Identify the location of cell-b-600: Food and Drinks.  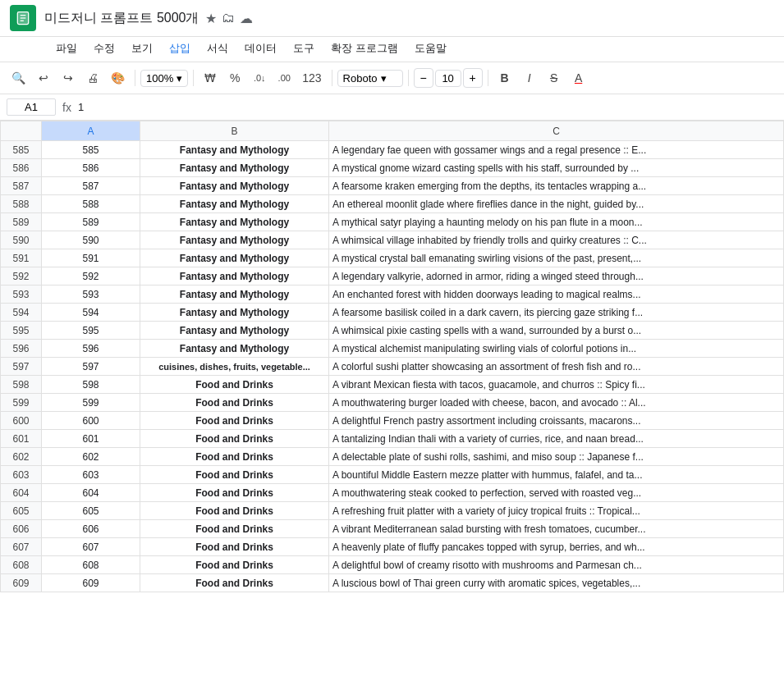
(235, 421).